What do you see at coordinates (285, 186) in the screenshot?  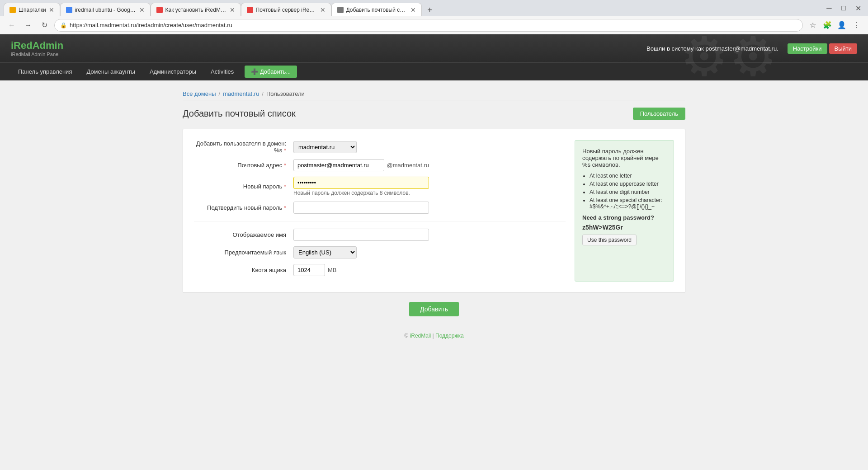 I see `required-password: *` at bounding box center [285, 186].